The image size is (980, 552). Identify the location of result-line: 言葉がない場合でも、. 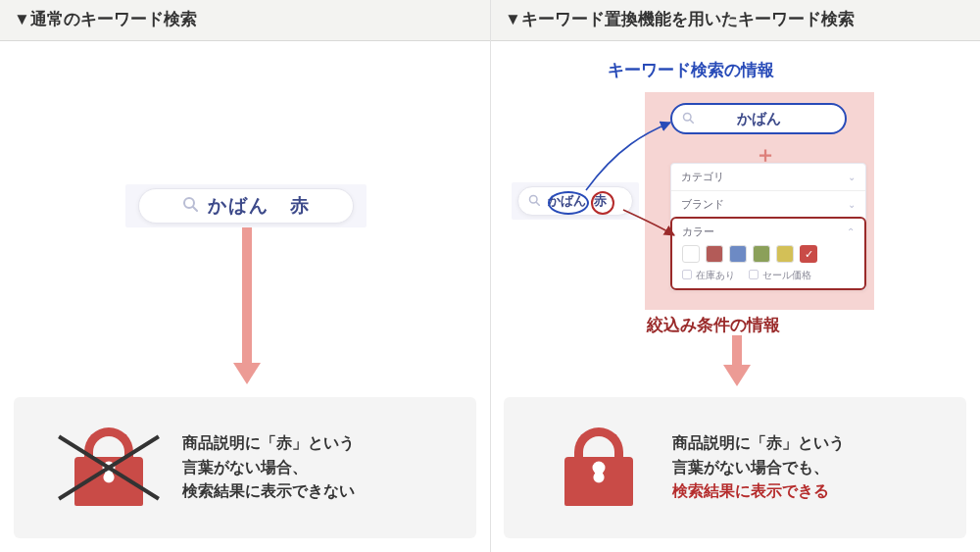
(751, 467).